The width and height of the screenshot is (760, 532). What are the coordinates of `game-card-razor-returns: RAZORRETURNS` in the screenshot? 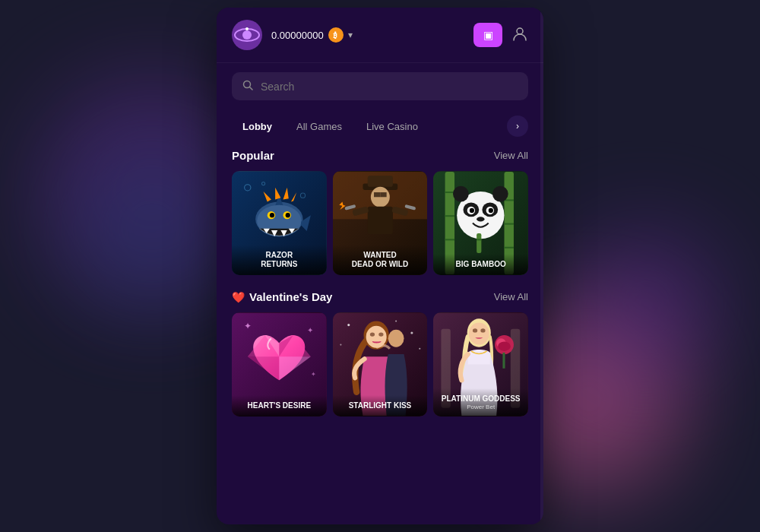 It's located at (280, 223).